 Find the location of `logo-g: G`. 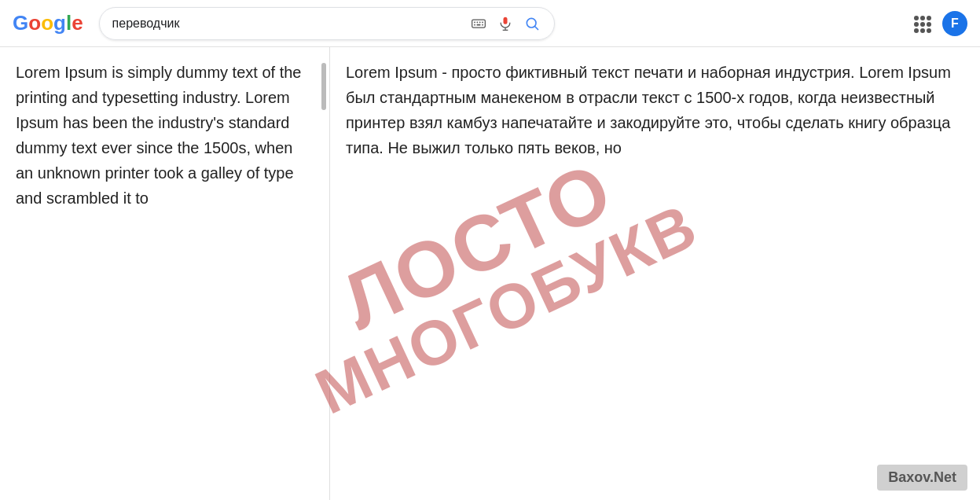

logo-g: G is located at coordinates (20, 24).